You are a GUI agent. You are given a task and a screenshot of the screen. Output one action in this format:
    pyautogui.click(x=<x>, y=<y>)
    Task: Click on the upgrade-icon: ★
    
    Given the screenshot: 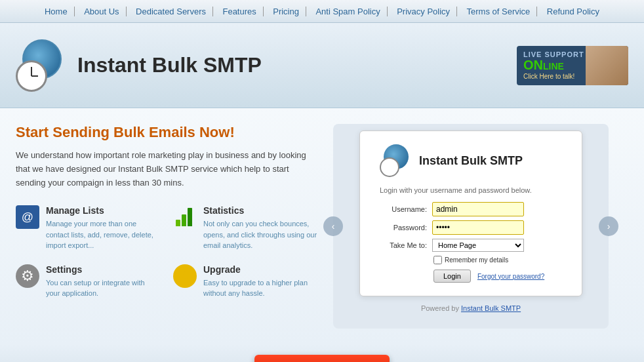 What is the action you would take?
    pyautogui.click(x=185, y=276)
    